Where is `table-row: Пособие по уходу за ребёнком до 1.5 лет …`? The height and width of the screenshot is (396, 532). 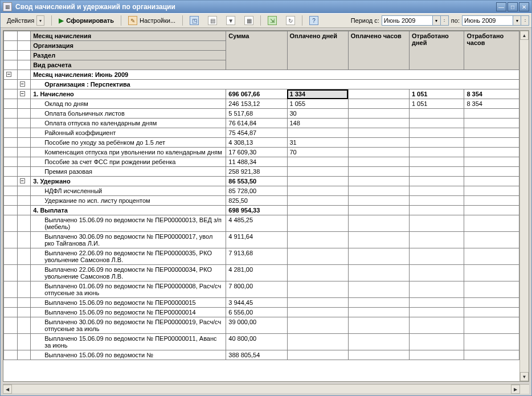 table-row: Пособие по уходу за ребёнком до 1.5 лет … is located at coordinates (262, 142).